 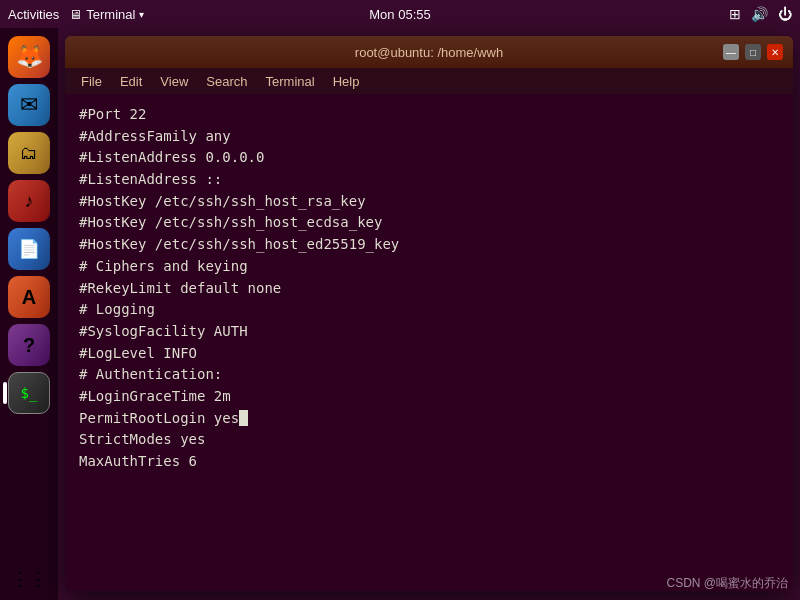 I want to click on window-controls: — □ ✕, so click(x=753, y=52).